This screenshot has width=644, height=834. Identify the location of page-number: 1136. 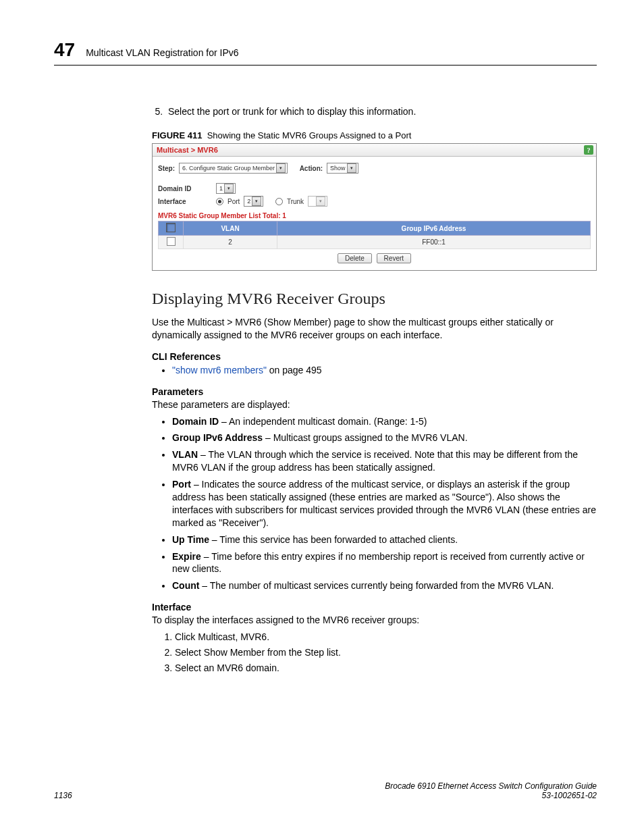
(63, 796).